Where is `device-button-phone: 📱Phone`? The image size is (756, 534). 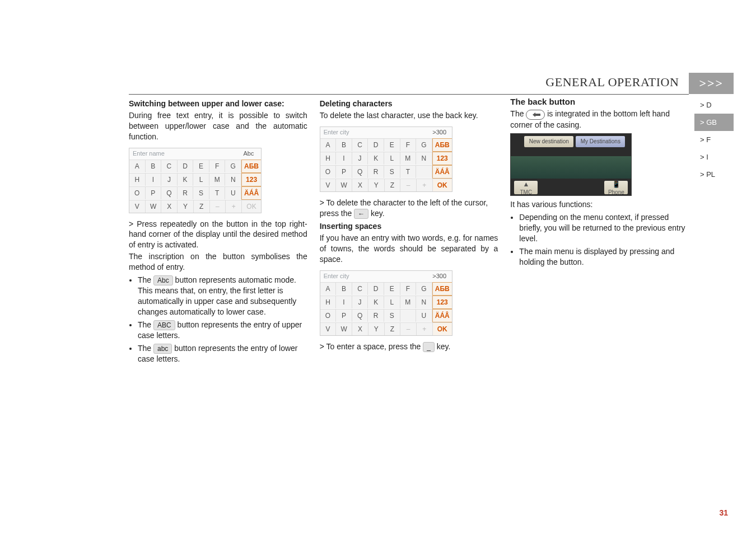 device-button-phone: 📱Phone is located at coordinates (616, 188).